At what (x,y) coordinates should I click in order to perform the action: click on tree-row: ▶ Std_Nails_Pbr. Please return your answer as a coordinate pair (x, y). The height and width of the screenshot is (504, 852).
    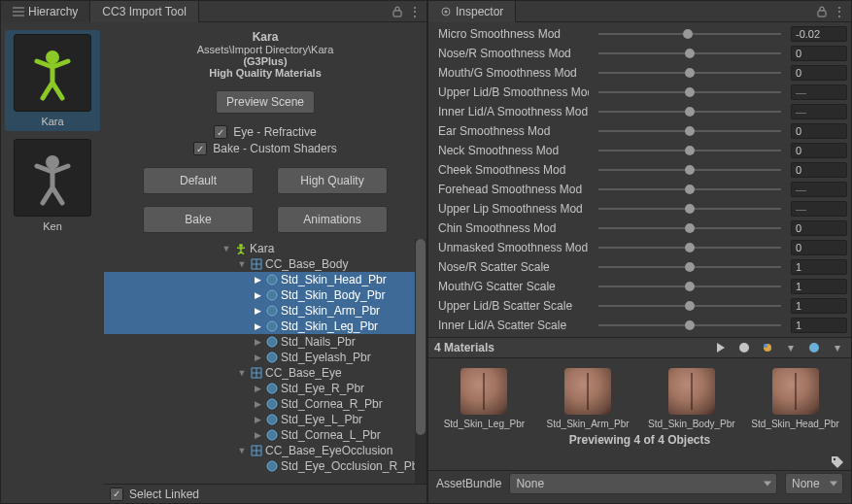
    Looking at the image, I should click on (265, 342).